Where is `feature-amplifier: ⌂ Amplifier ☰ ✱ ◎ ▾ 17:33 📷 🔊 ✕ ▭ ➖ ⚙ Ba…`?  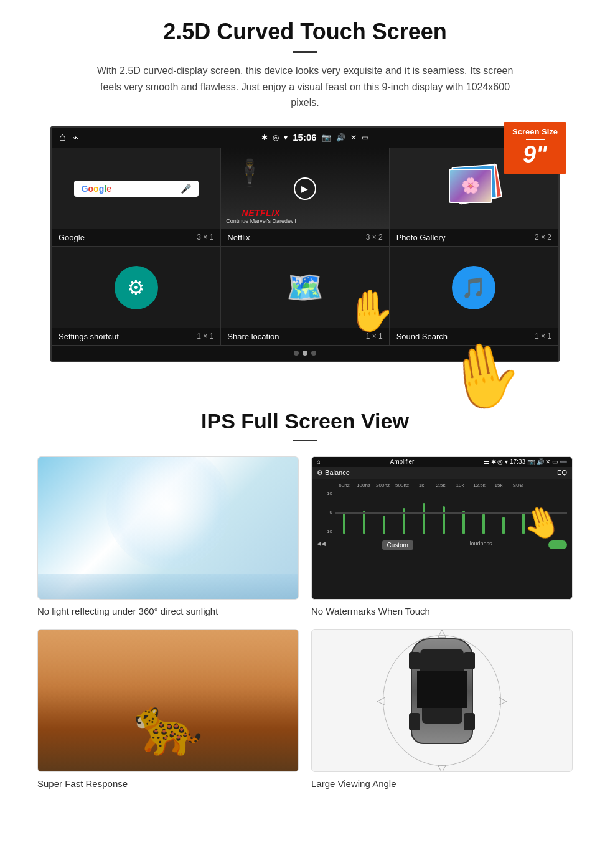 feature-amplifier: ⌂ Amplifier ☰ ✱ ◎ ▾ 17:33 📷 🔊 ✕ ▭ ➖ ⚙ Ba… is located at coordinates (442, 537).